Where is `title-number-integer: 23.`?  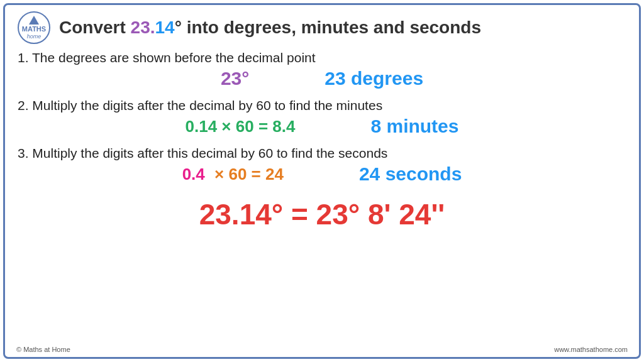 title-number-integer: 23. is located at coordinates (143, 28).